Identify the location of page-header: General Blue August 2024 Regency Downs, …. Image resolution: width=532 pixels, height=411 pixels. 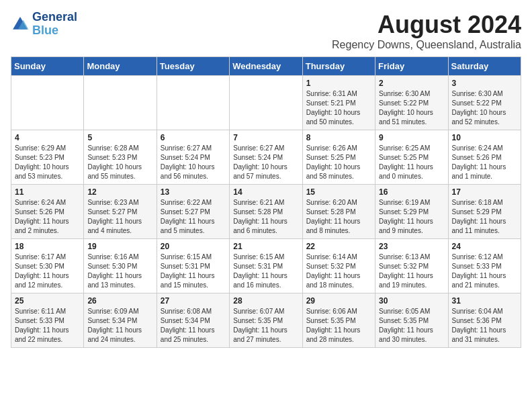
(266, 31).